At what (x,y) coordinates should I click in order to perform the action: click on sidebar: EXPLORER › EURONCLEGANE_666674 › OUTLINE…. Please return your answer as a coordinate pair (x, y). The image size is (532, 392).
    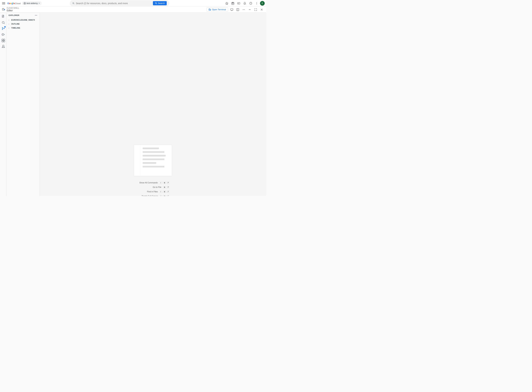
    Looking at the image, I should click on (23, 104).